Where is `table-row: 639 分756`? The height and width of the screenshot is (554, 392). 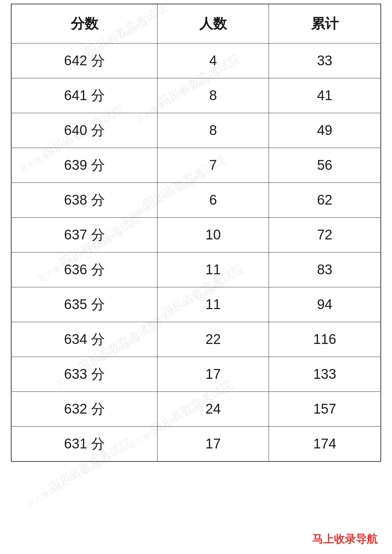
table-row: 639 分756 is located at coordinates (196, 165).